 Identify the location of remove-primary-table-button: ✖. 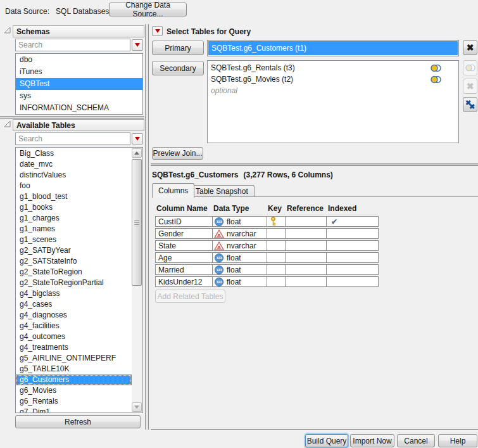
(470, 48).